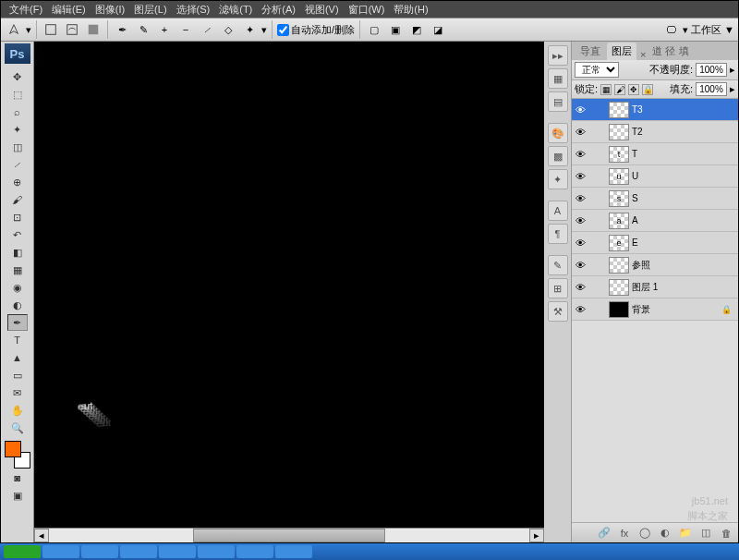 The image size is (739, 560). Describe the element at coordinates (619, 199) in the screenshot. I see `layer-thumbnail: s` at that location.